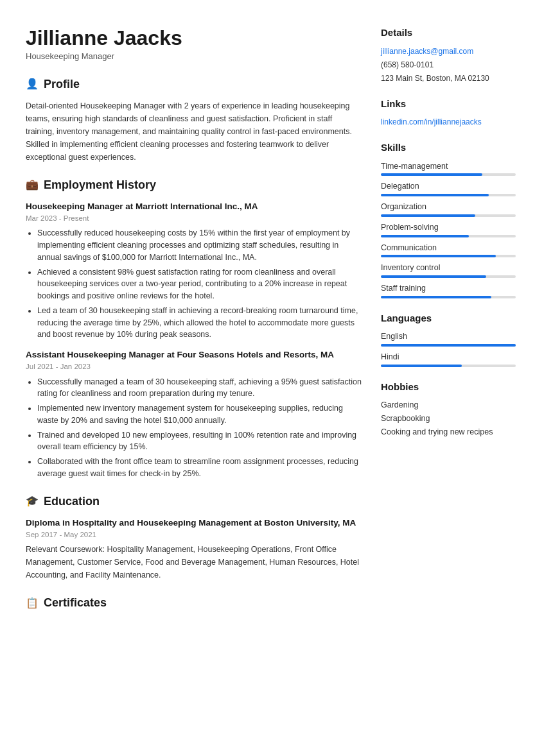 The height and width of the screenshot is (756, 535). What do you see at coordinates (448, 433) in the screenshot?
I see `hobby-2: Cooking and trying new recipes` at bounding box center [448, 433].